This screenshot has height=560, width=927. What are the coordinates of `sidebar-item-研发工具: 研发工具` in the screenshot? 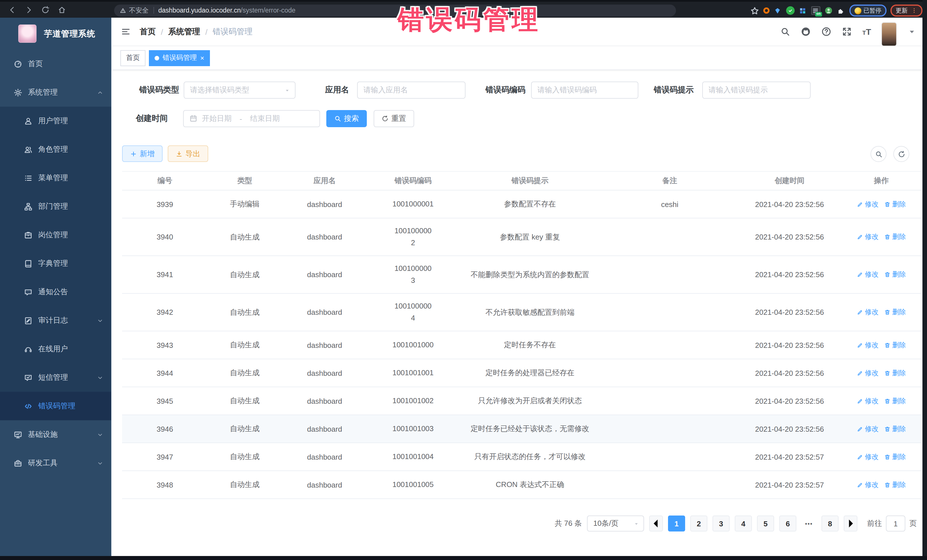 It's located at (56, 463).